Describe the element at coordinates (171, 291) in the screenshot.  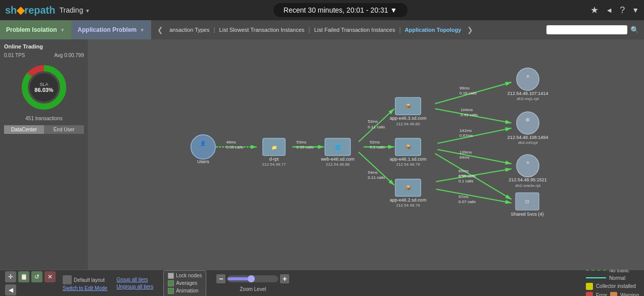
I see `animation-checkbox` at that location.